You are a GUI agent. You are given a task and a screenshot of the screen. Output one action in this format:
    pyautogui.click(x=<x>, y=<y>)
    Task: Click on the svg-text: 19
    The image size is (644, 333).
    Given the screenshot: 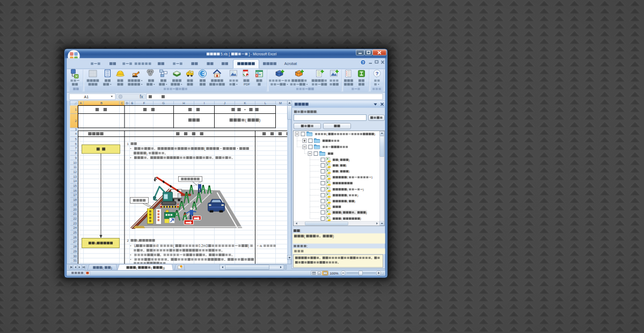 What is the action you would take?
    pyautogui.click(x=75, y=205)
    